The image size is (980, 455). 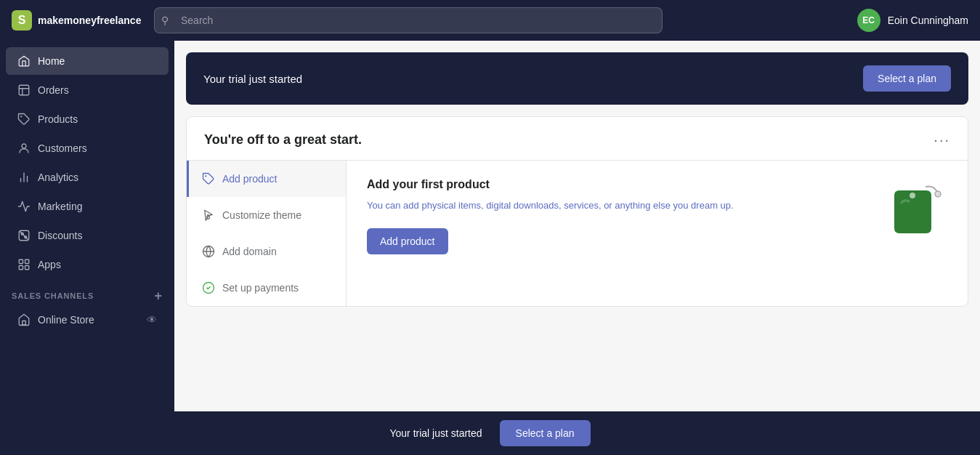 I want to click on step-set-up-payments-label: Set up payments, so click(x=260, y=288).